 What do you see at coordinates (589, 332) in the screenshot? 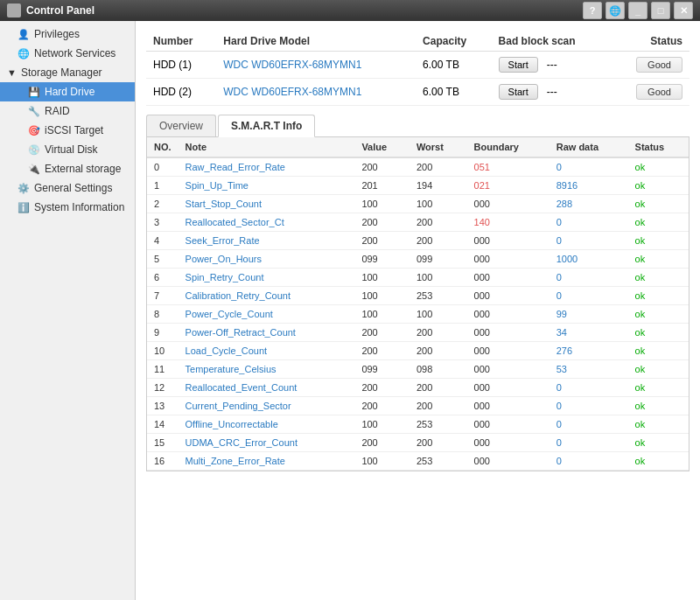
I see `smart-raw: 34` at bounding box center [589, 332].